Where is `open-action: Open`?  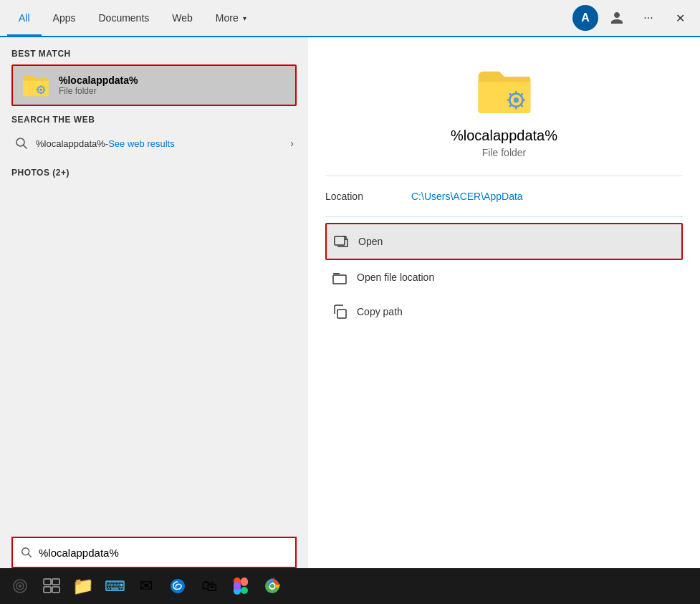 open-action: Open is located at coordinates (504, 241).